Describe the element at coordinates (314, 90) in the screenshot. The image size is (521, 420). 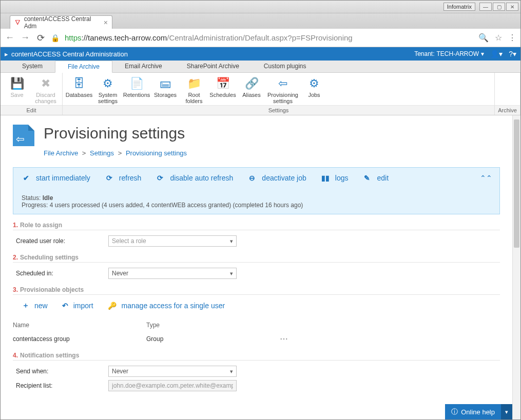
I see `ribbon-jobs-button: ⚙Jobs` at that location.